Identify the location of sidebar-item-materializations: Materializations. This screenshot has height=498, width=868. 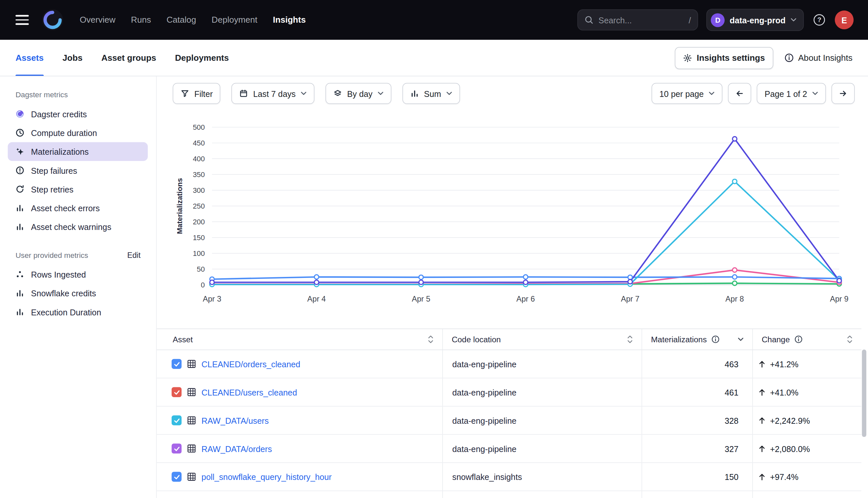
(78, 152).